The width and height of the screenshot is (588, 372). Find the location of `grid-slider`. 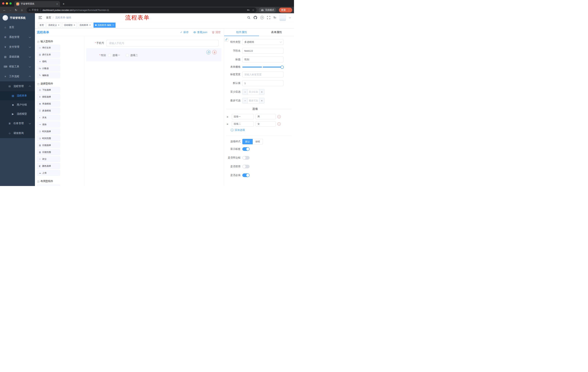

grid-slider is located at coordinates (262, 67).